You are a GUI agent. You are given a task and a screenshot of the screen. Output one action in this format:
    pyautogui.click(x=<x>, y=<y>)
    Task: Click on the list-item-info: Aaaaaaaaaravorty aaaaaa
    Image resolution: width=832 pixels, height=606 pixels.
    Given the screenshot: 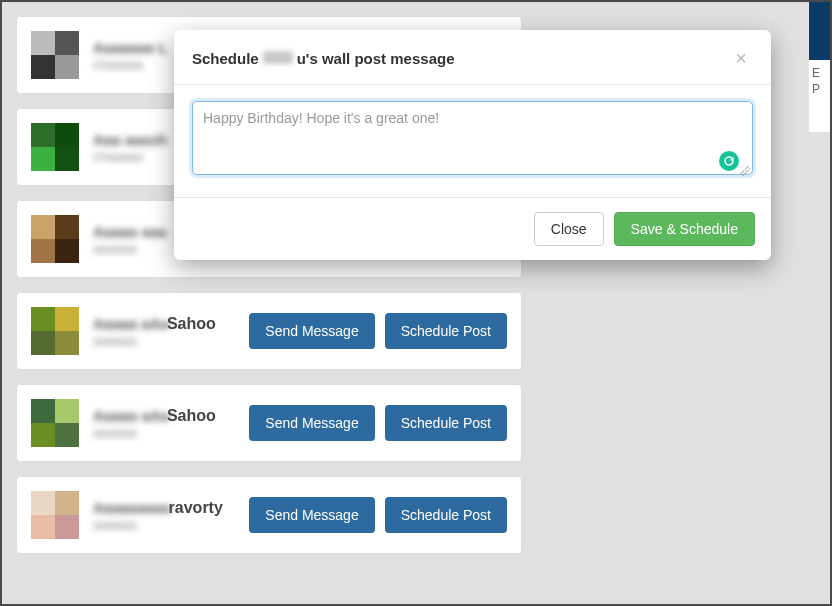 What is the action you would take?
    pyautogui.click(x=164, y=516)
    